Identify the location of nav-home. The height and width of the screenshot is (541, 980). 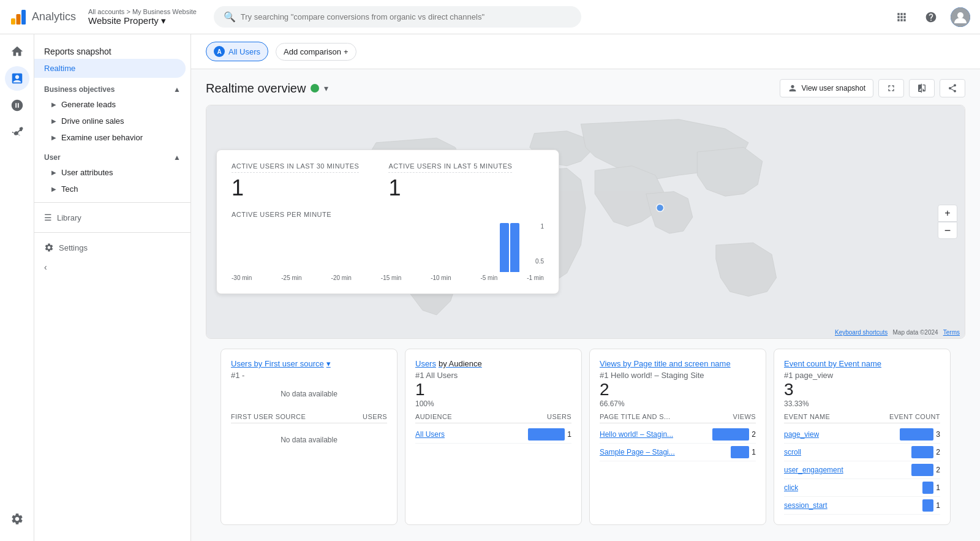
(17, 51).